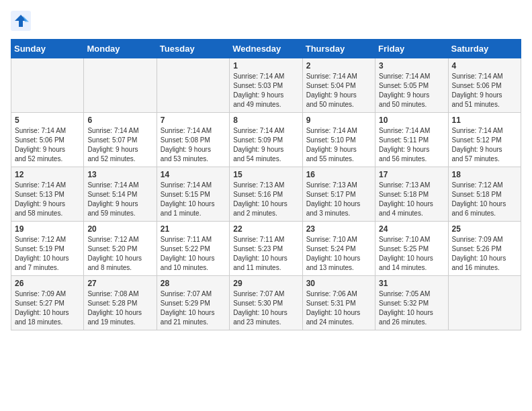 This screenshot has width=532, height=411. I want to click on day-number: 8, so click(266, 120).